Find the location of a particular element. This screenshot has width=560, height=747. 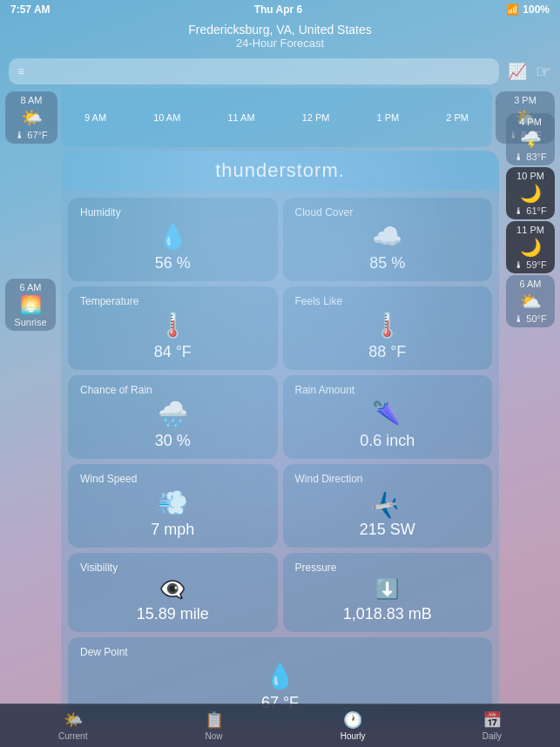

cloud-cover-cell: Cloud Cover ☁️ 85 % is located at coordinates (388, 239).